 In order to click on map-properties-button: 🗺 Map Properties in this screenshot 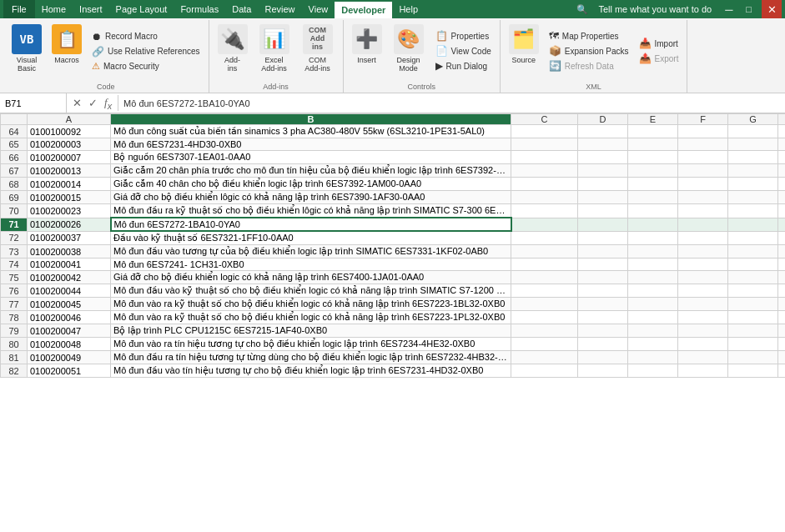, I will do `click(589, 36)`.